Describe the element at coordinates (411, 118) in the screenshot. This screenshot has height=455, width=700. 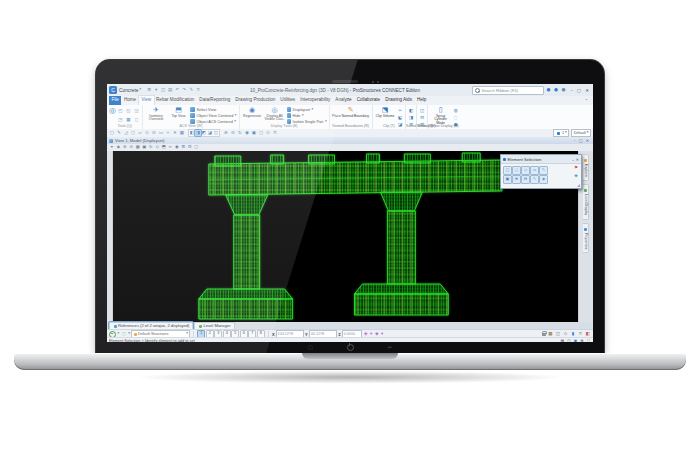
I see `saved-views-icon: ◨` at that location.